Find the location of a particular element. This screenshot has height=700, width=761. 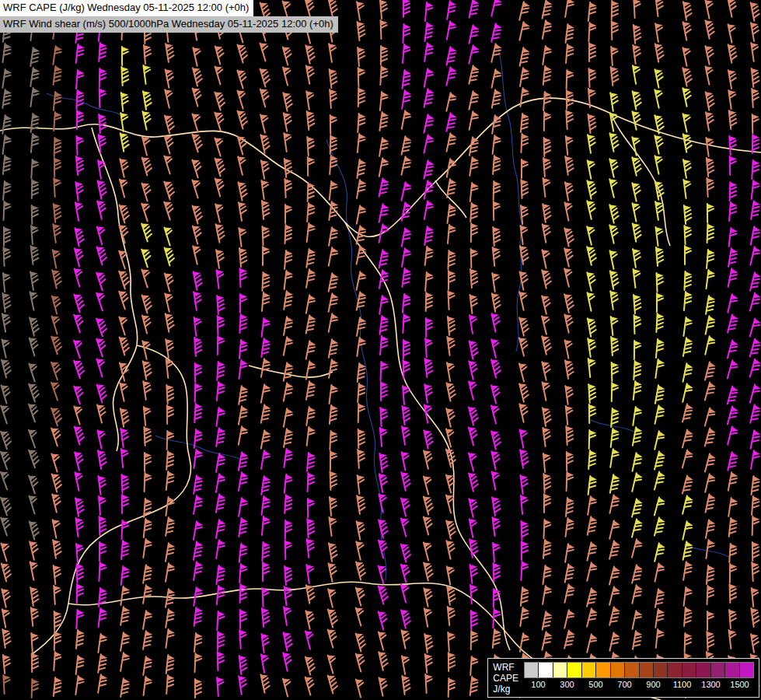

legend-label-model: WRF is located at coordinates (505, 667).